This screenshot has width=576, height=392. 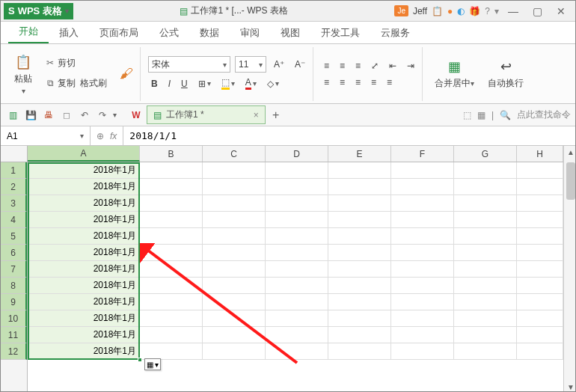 I want to click on orientation-button: ⤢, so click(x=375, y=66).